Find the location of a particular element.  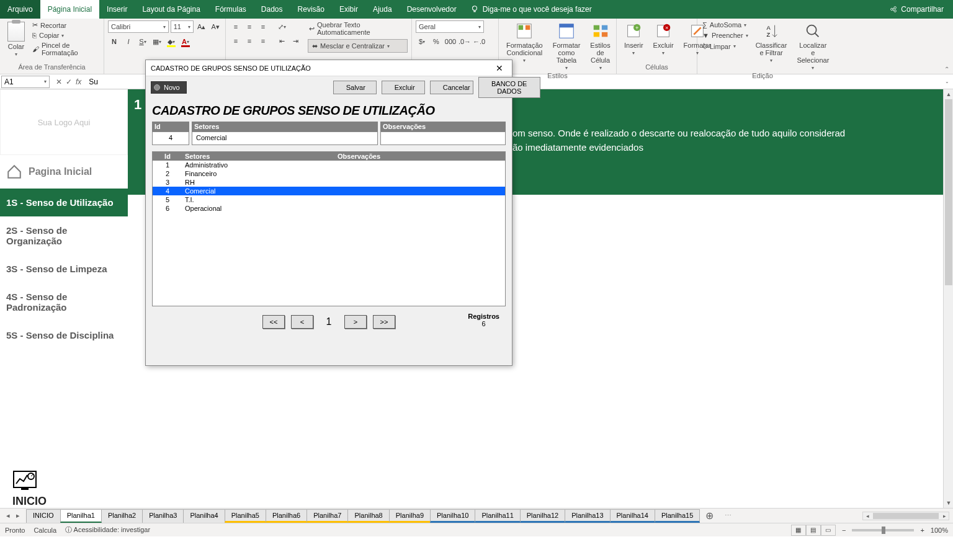

sidebar-item-4s: 4S - Senso de Padronização is located at coordinates (64, 302).